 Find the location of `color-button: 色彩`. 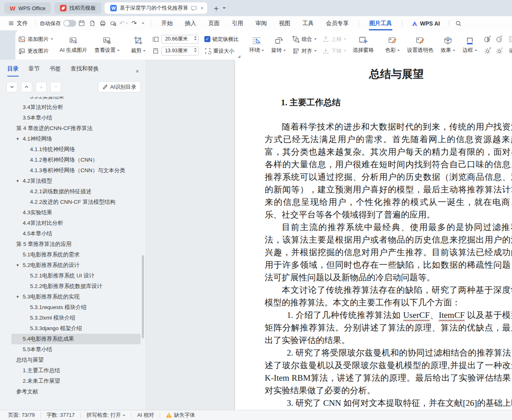

color-button: 色彩 is located at coordinates (392, 45).